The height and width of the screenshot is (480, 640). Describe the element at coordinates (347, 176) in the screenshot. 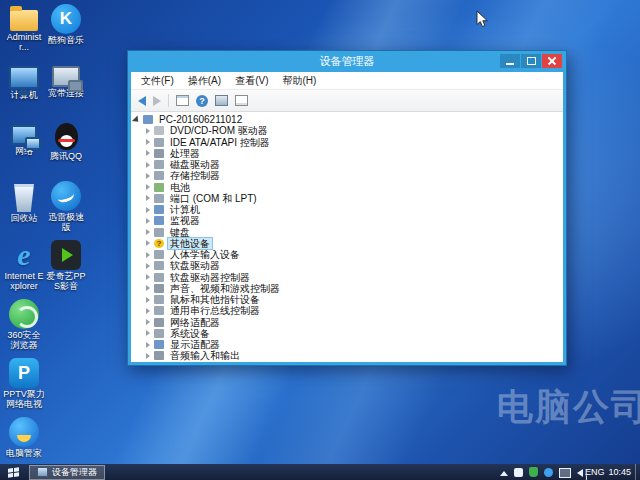

I see `tree-item: 存储控制器` at that location.